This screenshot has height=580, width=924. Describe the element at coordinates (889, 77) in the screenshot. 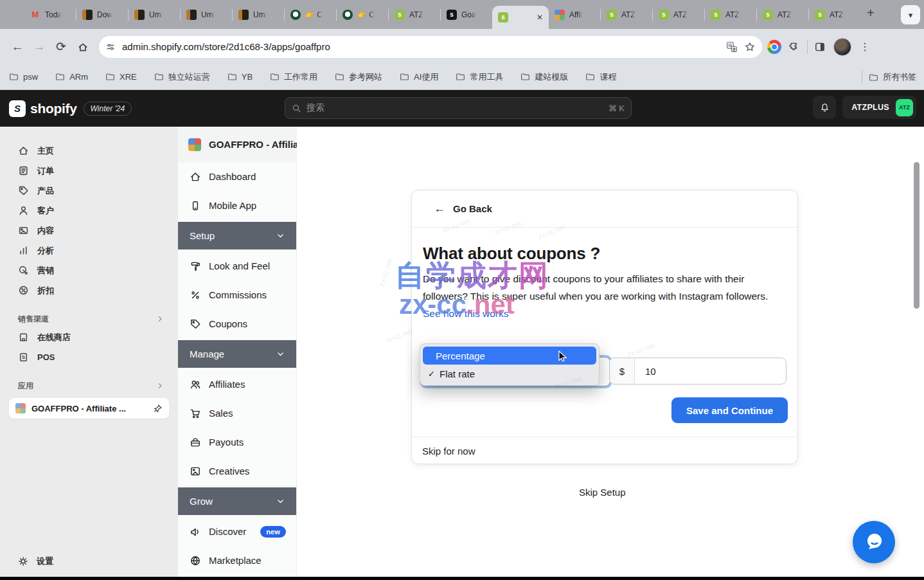

I see `all-bookmarks: 所有书签` at that location.